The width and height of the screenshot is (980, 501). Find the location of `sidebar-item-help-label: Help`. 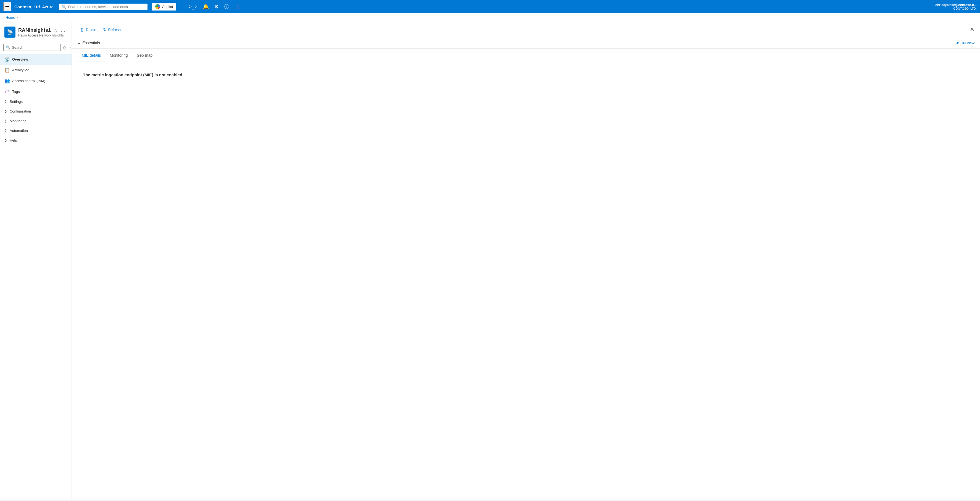

sidebar-item-help-label: Help is located at coordinates (38, 140).